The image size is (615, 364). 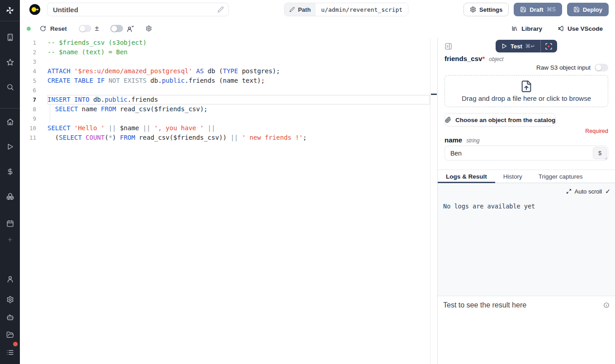 What do you see at coordinates (225, 80) in the screenshot?
I see `code-line: 5CREATE TABLE IF NOT EXISTS db.public.fr…` at bounding box center [225, 80].